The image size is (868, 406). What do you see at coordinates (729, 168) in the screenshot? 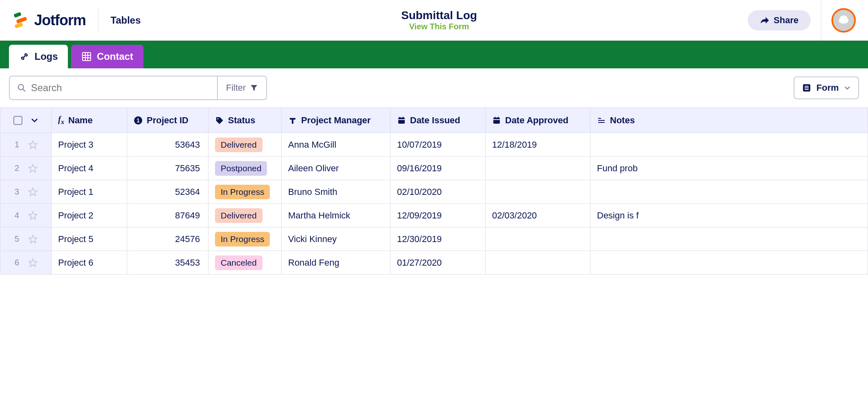
I see `cell-notes: Fund prob` at bounding box center [729, 168].